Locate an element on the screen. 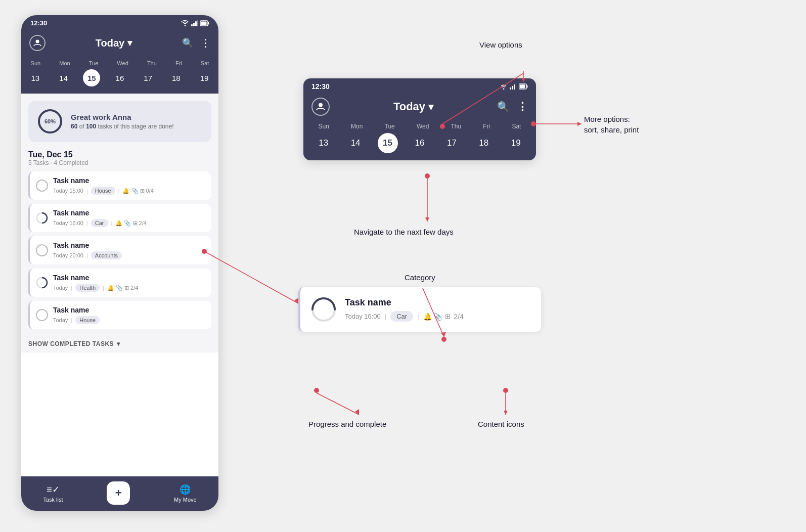  zh-signal-icon is located at coordinates (513, 86).